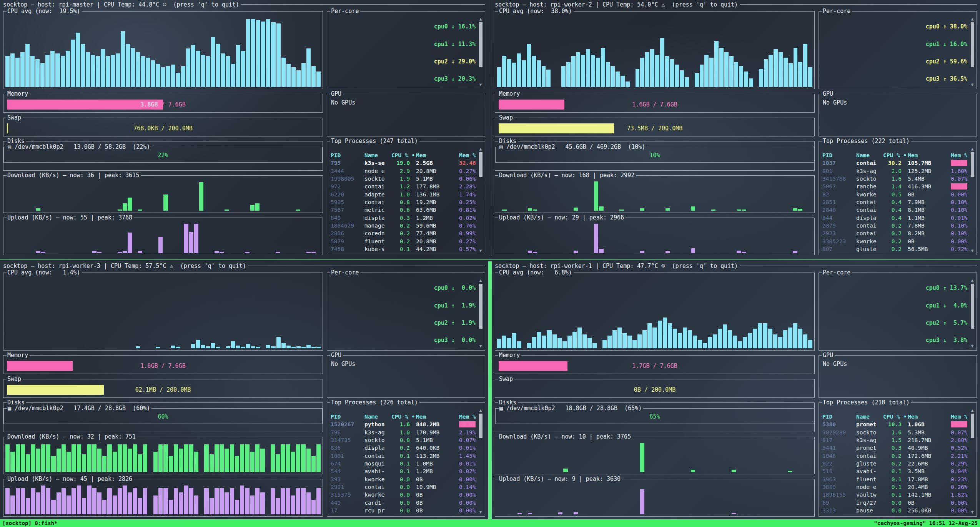  What do you see at coordinates (490, 523) in the screenshot?
I see `tmux-status-bar: [socktop] 0:fish* "cachyos-gaming" 16:51…` at bounding box center [490, 523].